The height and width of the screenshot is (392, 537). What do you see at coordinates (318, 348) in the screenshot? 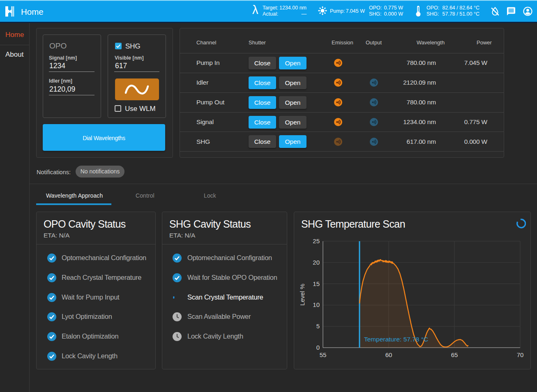
I see `svg-text: 0` at bounding box center [318, 348].